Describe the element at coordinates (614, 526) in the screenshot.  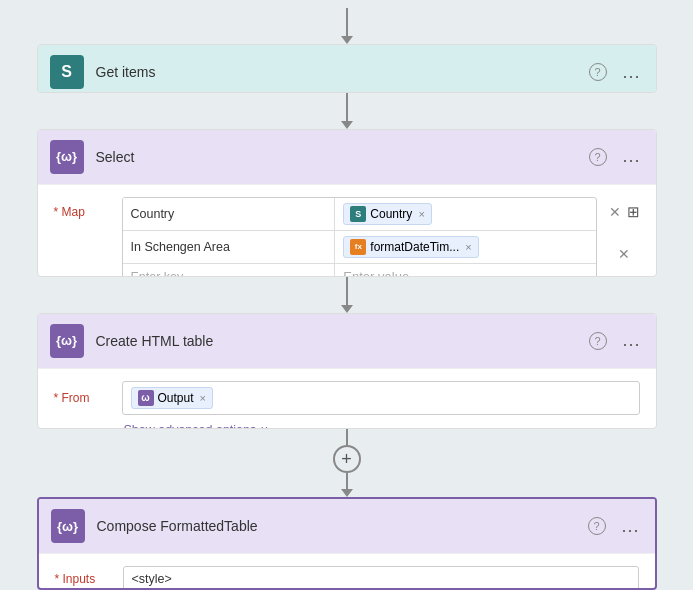
I see `compose-actions: ? ...` at that location.